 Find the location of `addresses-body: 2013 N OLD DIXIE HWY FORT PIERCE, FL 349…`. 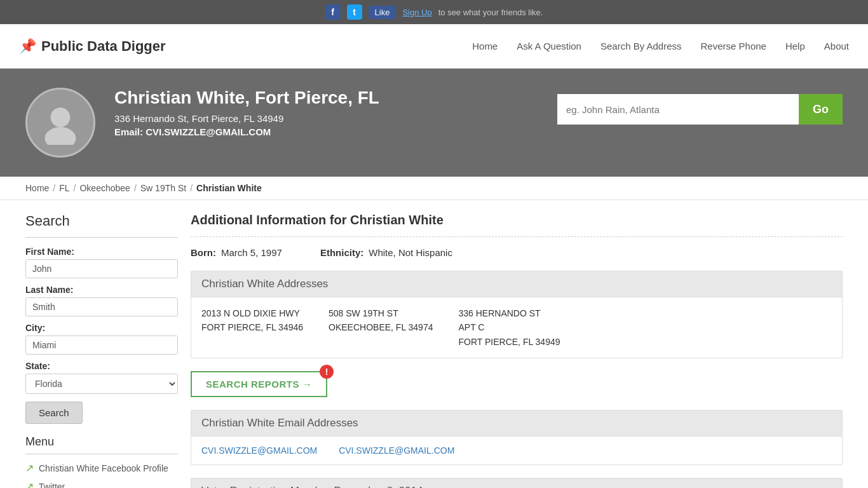

addresses-body: 2013 N OLD DIXIE HWY FORT PIERCE, FL 349… is located at coordinates (517, 328).